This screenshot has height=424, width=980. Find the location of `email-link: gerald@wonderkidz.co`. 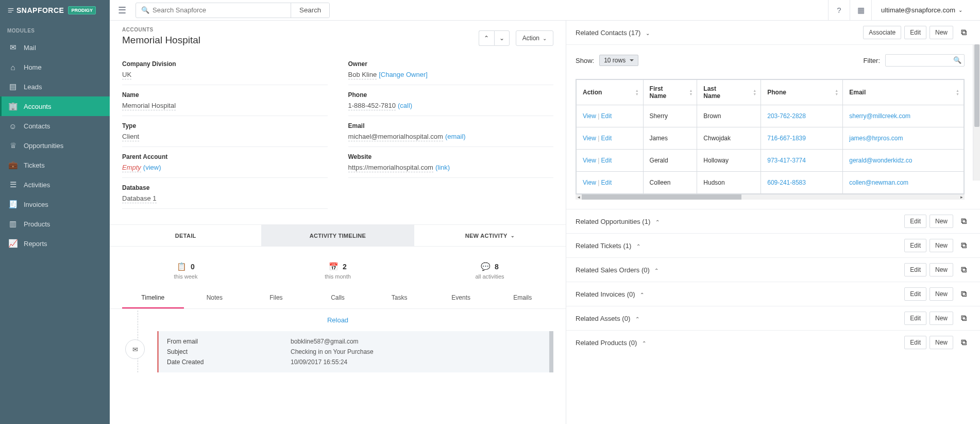

email-link: gerald@wonderkidz.co is located at coordinates (881, 160).